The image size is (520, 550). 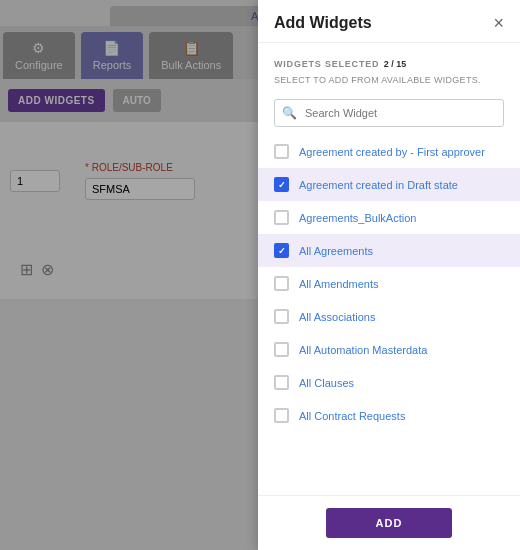 I want to click on modal-header: Add Widgets ×, so click(x=389, y=22).